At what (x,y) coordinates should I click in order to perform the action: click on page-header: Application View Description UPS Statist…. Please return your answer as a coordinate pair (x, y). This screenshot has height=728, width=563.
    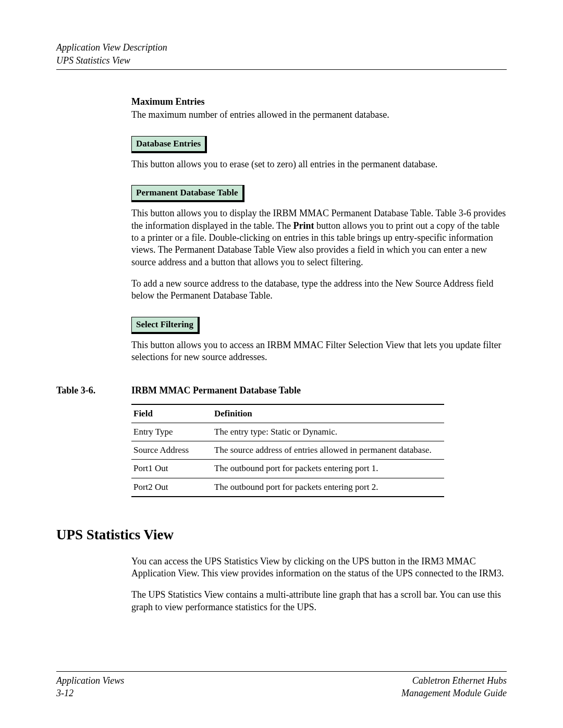
    Looking at the image, I should click on (282, 56).